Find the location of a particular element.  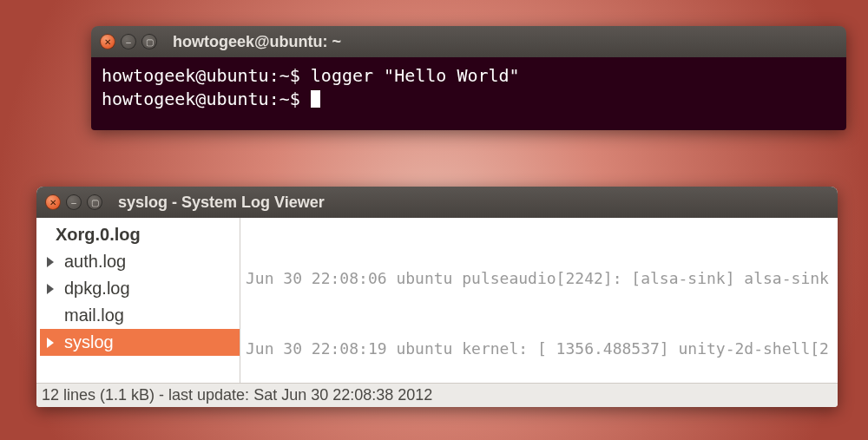

logviewer-titlebar: ✕ – ▢ syslog - System Log Viewer is located at coordinates (437, 202).